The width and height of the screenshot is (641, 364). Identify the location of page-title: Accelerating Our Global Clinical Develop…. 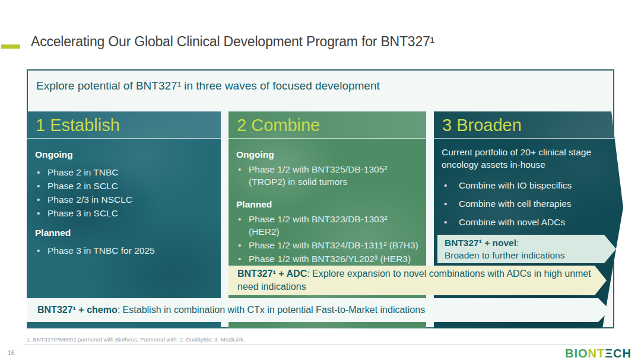
(233, 41).